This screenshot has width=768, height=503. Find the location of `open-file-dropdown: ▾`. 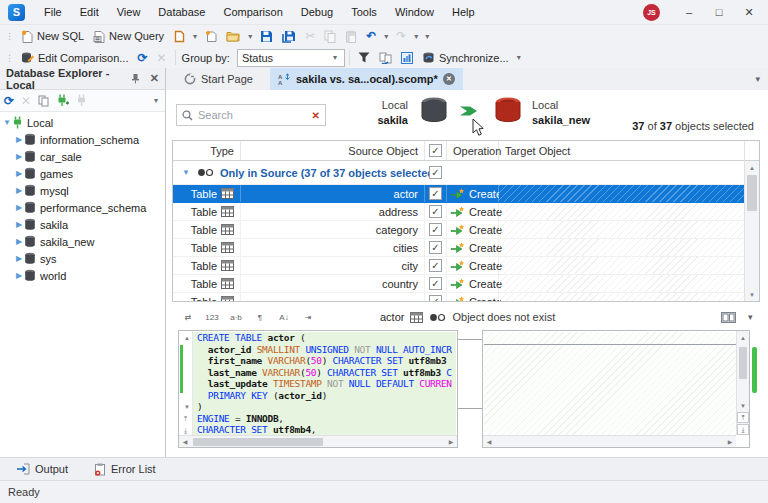

open-file-dropdown: ▾ is located at coordinates (250, 36).